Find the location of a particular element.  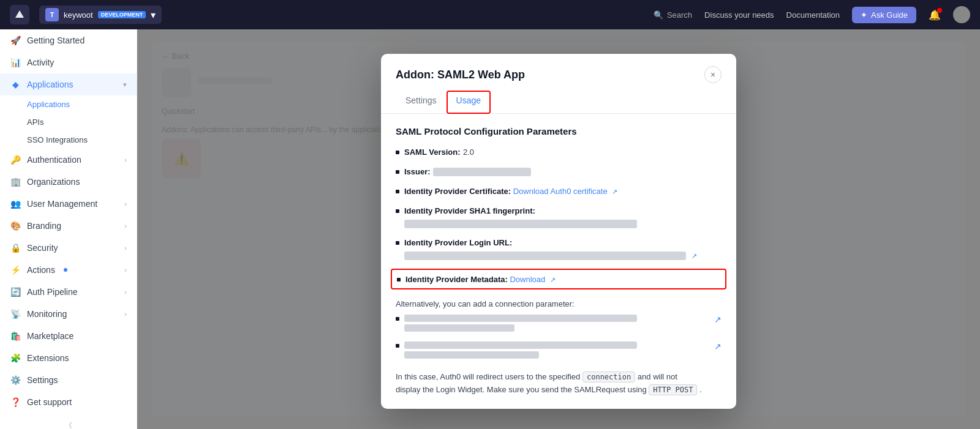

bullet-login-url is located at coordinates (398, 243).